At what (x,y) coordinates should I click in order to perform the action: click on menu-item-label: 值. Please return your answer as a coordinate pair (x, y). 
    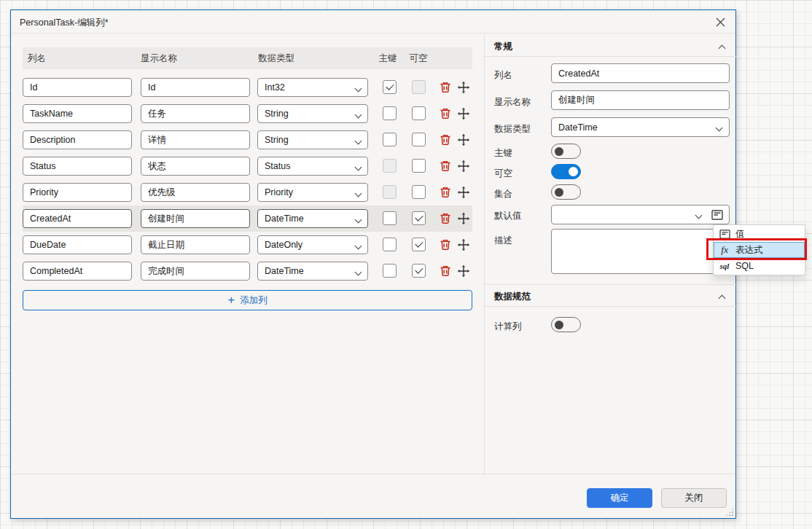
    Looking at the image, I should click on (741, 235).